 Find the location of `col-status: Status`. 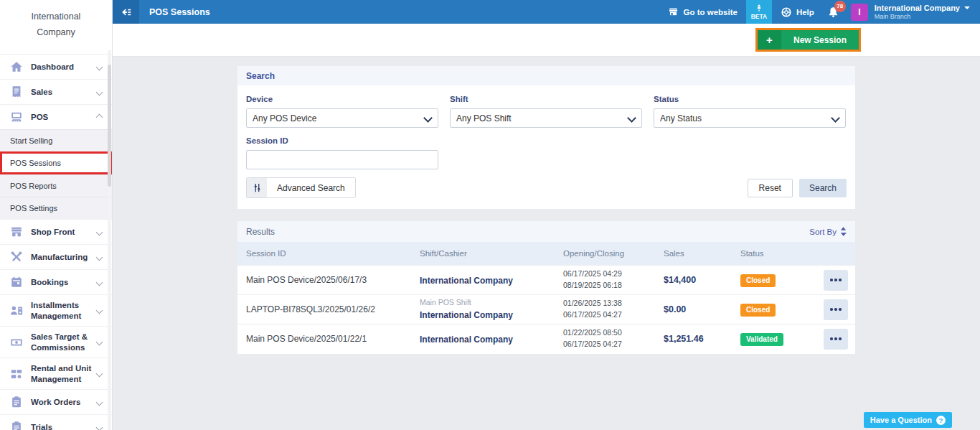

col-status: Status is located at coordinates (782, 253).